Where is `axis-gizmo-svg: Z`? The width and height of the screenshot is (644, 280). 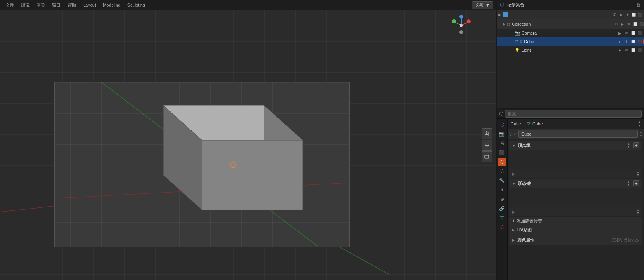
axis-gizmo-svg: Z is located at coordinates (461, 26).